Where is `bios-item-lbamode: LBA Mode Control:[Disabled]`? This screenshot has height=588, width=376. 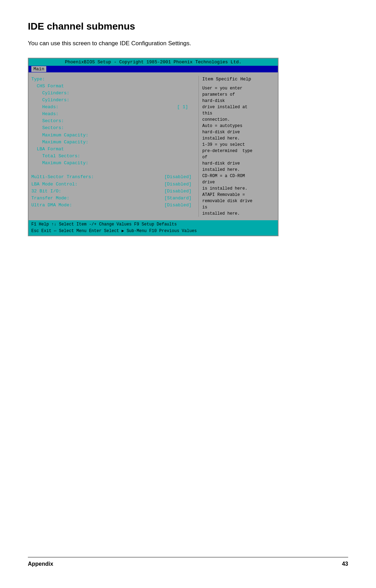
bios-item-lbamode: LBA Mode Control:[Disabled] is located at coordinates (113, 184).